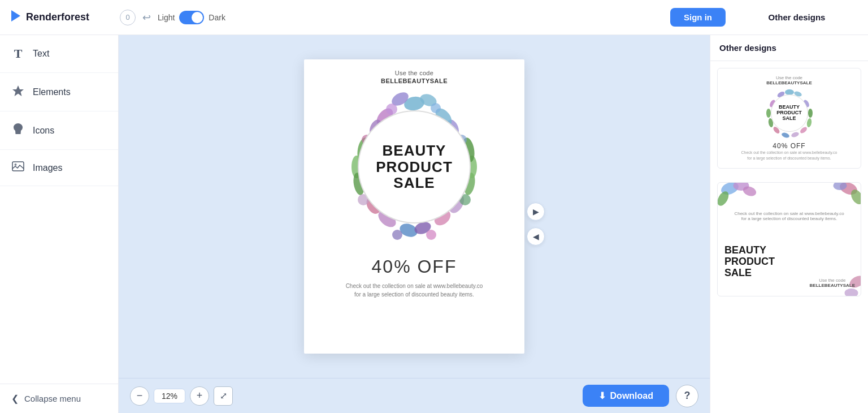 Image resolution: width=868 pixels, height=413 pixels. Describe the element at coordinates (181, 396) in the screenshot. I see `zoom-controls: − 12% + ⤢` at that location.